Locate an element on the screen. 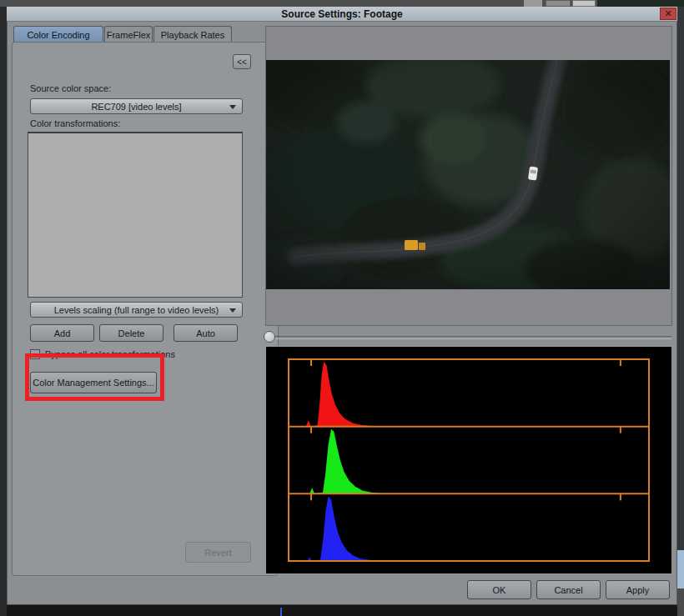  background-app-video-sliver is located at coordinates (641, 3).